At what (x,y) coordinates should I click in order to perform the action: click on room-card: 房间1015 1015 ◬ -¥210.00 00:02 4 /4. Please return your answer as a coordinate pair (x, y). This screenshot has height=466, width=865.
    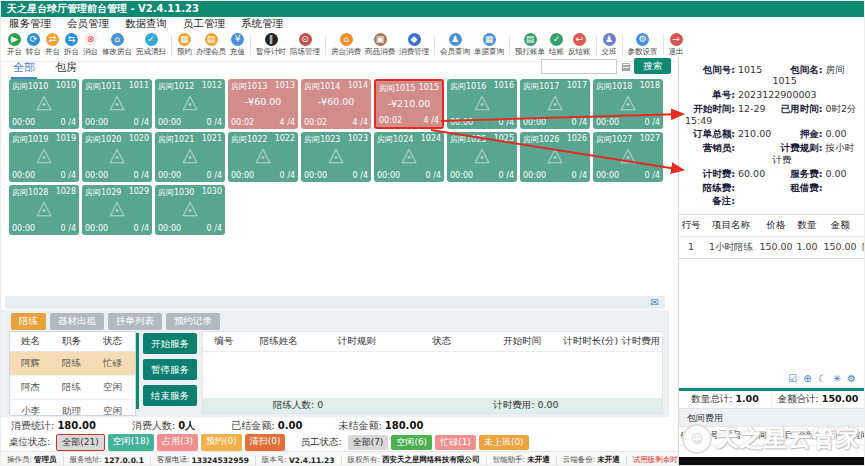
    Looking at the image, I should click on (409, 104).